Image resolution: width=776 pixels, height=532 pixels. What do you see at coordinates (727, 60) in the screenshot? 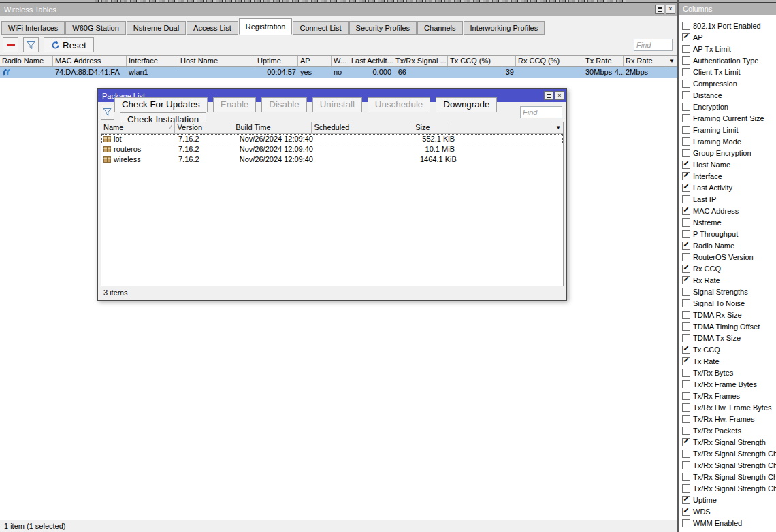
I see `column-toggle: ✓ Authentication Type` at bounding box center [727, 60].